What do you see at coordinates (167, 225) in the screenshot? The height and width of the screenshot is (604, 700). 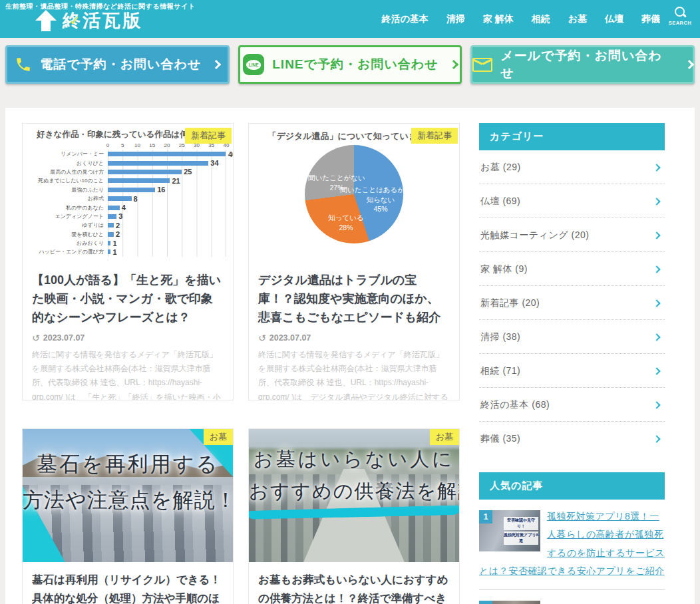 I see `bar-plot: 2` at bounding box center [167, 225].